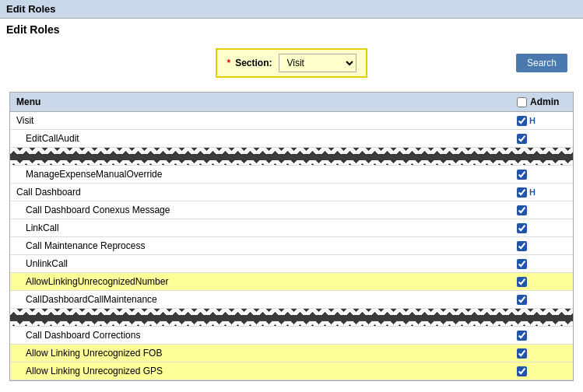 This screenshot has height=392, width=583. I want to click on table-row: UnlinkCall, so click(291, 264).